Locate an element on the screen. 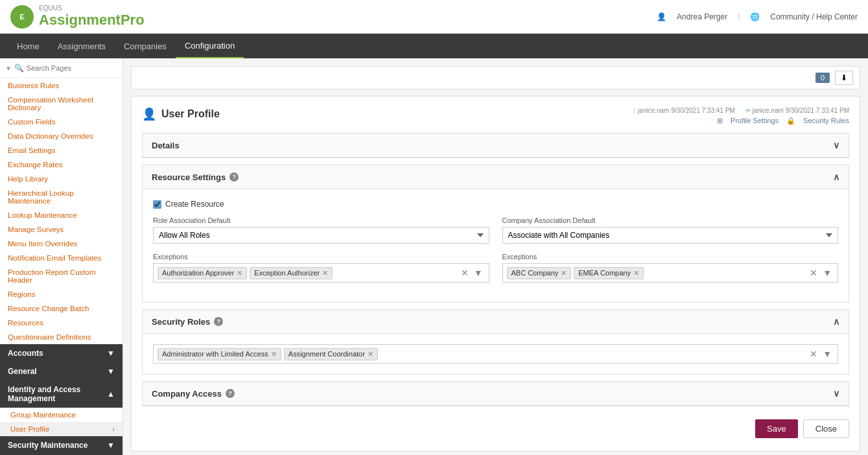 This screenshot has height=455, width=868. sidebar-link-exchange-rates: Exchange Rates is located at coordinates (61, 165).